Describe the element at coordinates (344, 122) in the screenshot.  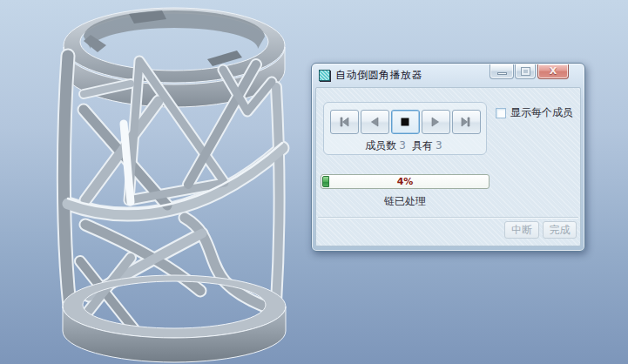
I see `skip-to-first-icon` at that location.